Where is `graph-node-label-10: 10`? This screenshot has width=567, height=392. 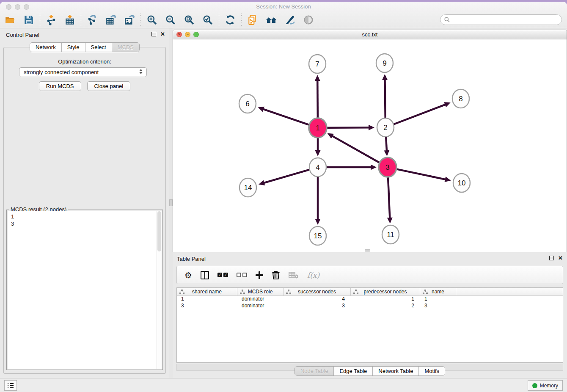 graph-node-label-10: 10 is located at coordinates (462, 183).